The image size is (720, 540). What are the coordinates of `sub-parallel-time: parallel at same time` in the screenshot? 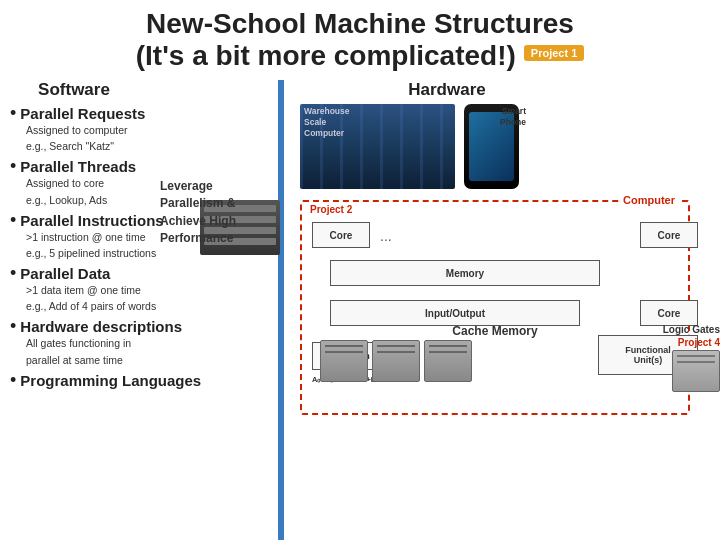 It's located at (142, 360).